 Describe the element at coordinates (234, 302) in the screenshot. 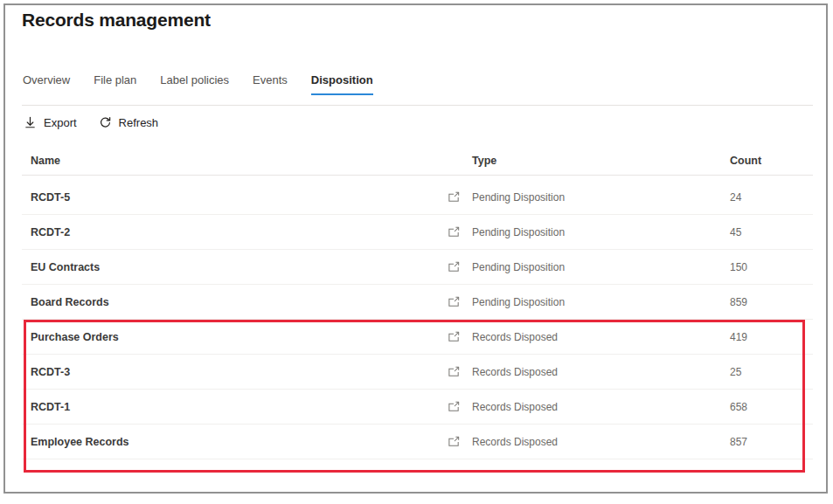

I see `row-name: Board Records` at that location.